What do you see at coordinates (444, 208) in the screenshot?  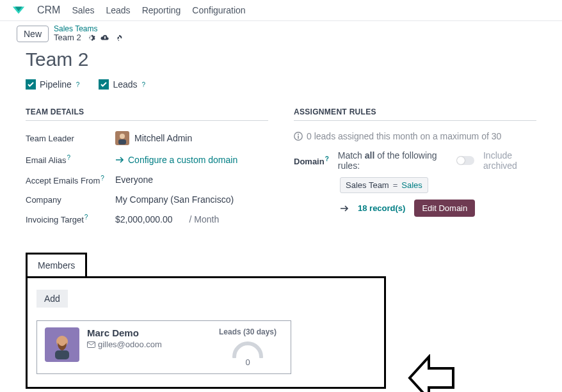 I see `edit-domain-button: Edit Domain` at bounding box center [444, 208].